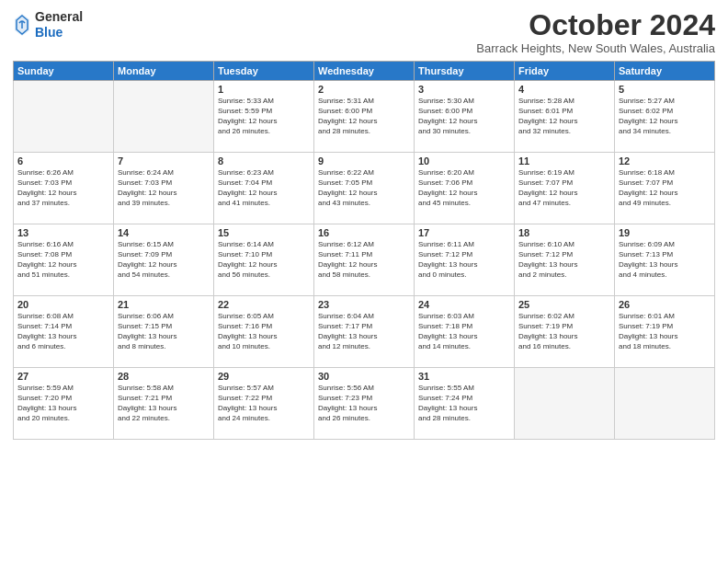 Image resolution: width=728 pixels, height=563 pixels. Describe the element at coordinates (564, 161) in the screenshot. I see `day-number: 11` at that location.